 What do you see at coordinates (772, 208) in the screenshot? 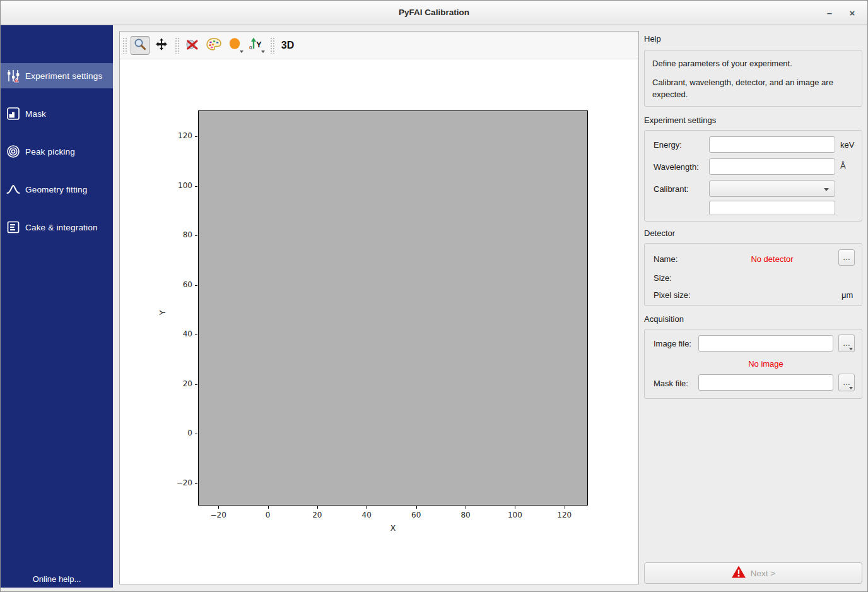
I see `calibrant-filter-field` at bounding box center [772, 208].